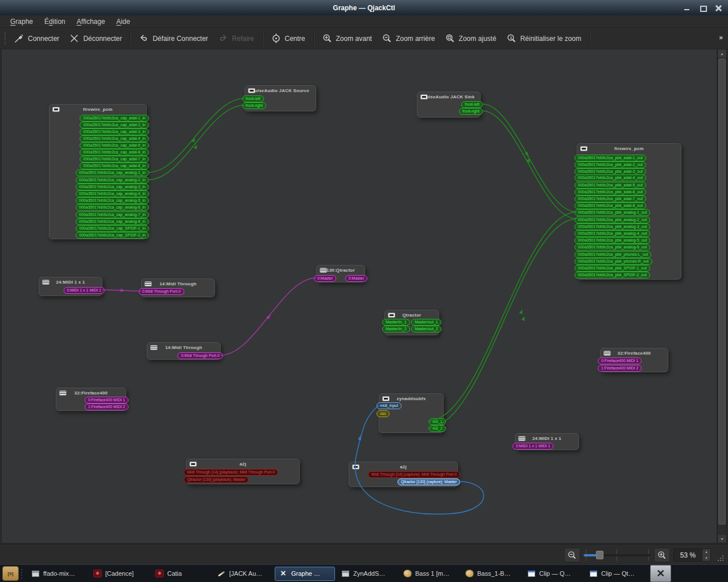 The width and height of the screenshot is (728, 582). Describe the element at coordinates (114, 152) in the screenshot. I see `port: 000a35017eb9c2ca_cap_adat-6_in` at that location.